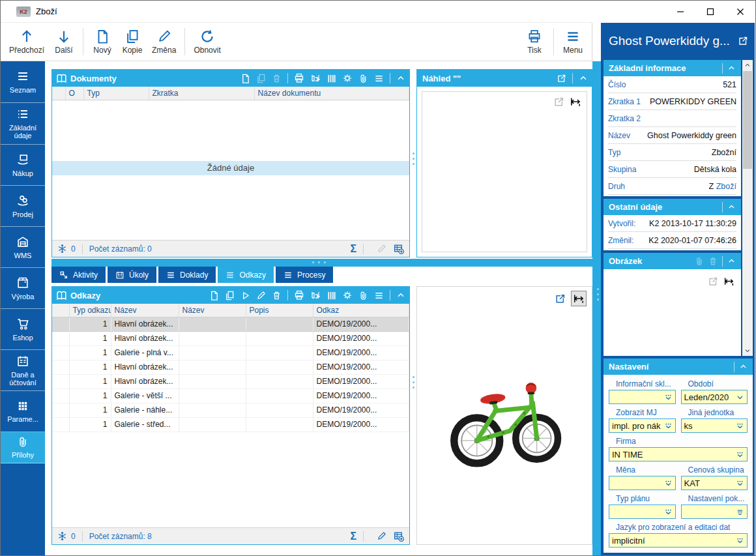 The width and height of the screenshot is (756, 556). What do you see at coordinates (90, 310) in the screenshot?
I see `col-header: Typ odkazu` at bounding box center [90, 310].